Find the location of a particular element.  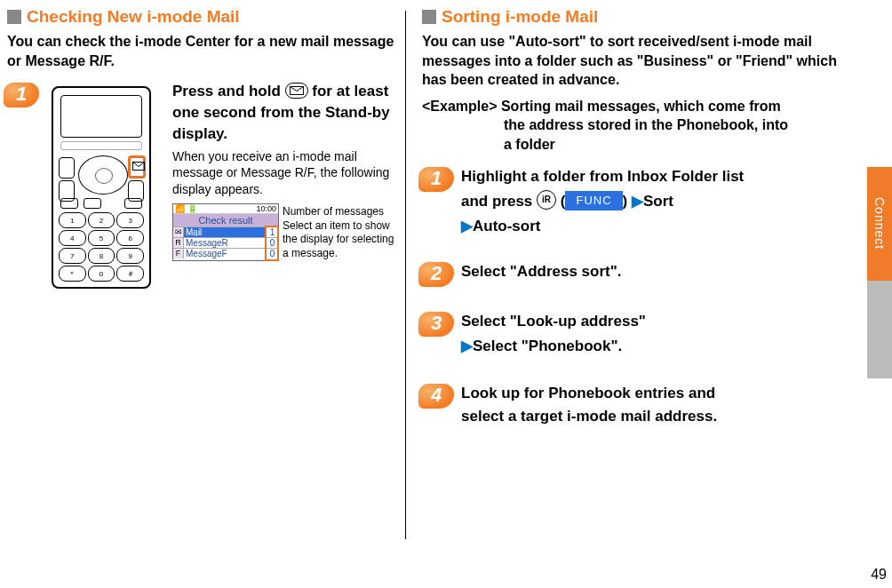

r3-line1: Select "Look-up address" is located at coordinates (659, 322).